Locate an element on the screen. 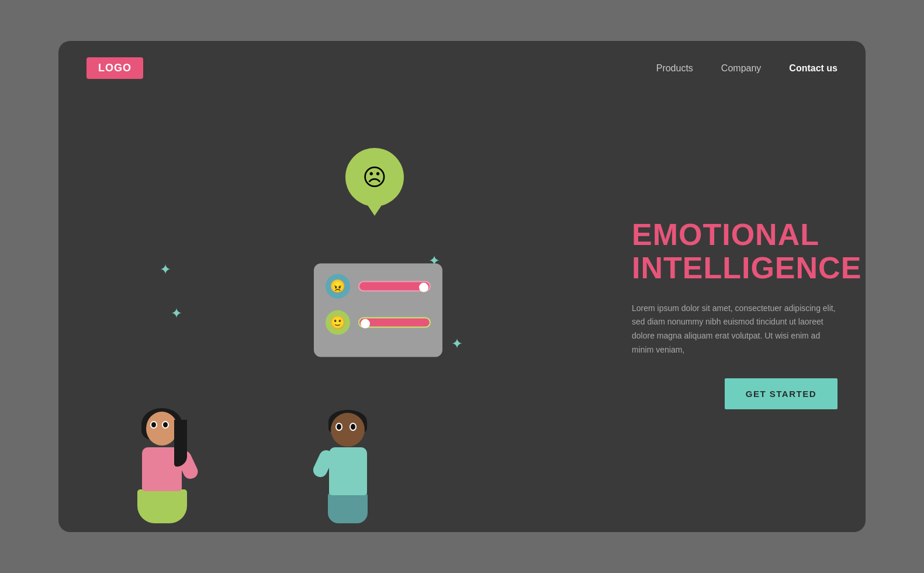 The image size is (924, 573). boy-character is located at coordinates (348, 467).